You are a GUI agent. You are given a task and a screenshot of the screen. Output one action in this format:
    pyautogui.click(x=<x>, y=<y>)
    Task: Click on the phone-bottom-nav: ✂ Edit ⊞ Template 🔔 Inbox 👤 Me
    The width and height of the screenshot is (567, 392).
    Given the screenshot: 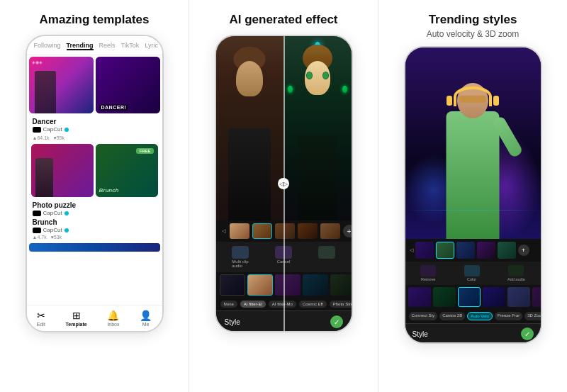 What is the action you would take?
    pyautogui.click(x=95, y=318)
    